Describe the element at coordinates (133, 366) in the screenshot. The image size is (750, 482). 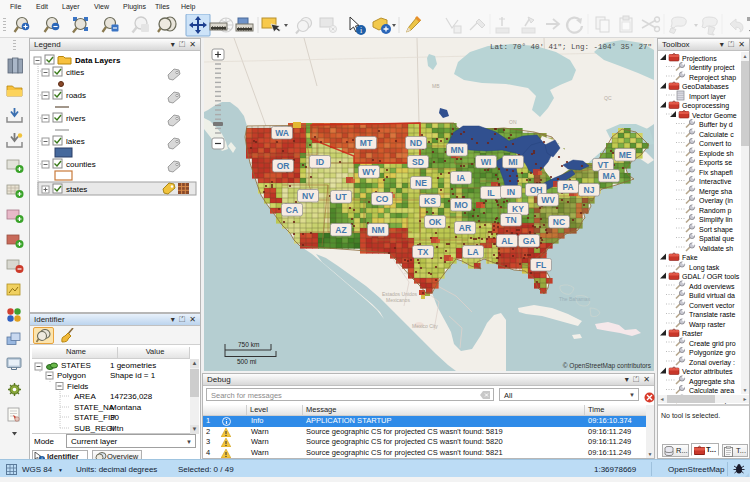
I see `svg-text: 1 geometries` at that location.